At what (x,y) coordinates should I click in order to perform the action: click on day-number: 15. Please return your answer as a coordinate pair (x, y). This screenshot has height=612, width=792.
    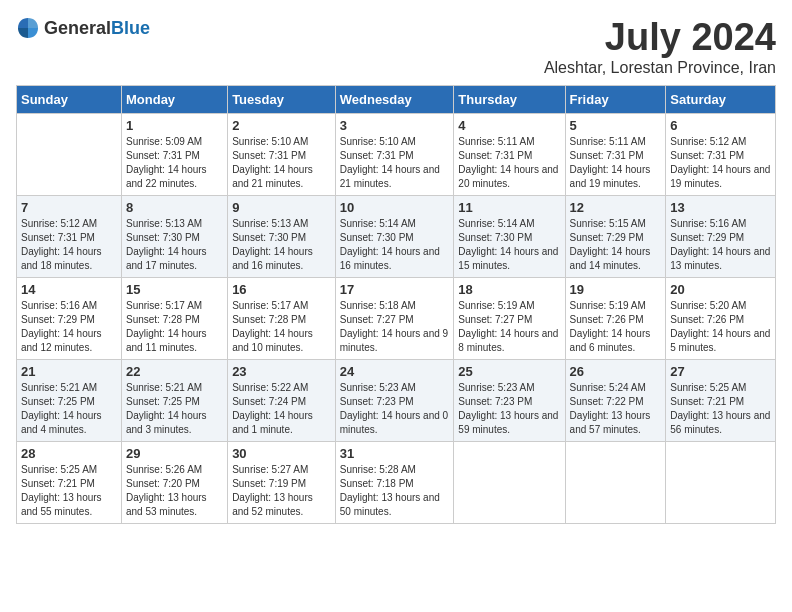
    Looking at the image, I should click on (174, 290).